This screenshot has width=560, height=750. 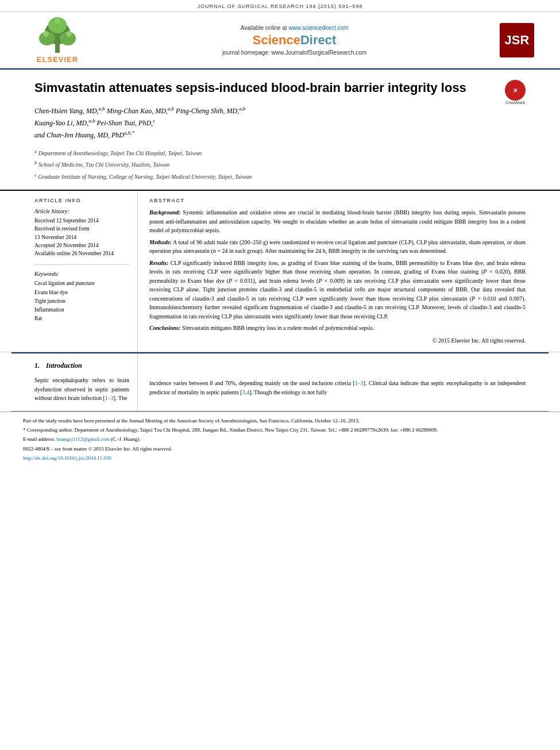 What do you see at coordinates (82, 318) in the screenshot?
I see `keyword-5: Rat` at bounding box center [82, 318].